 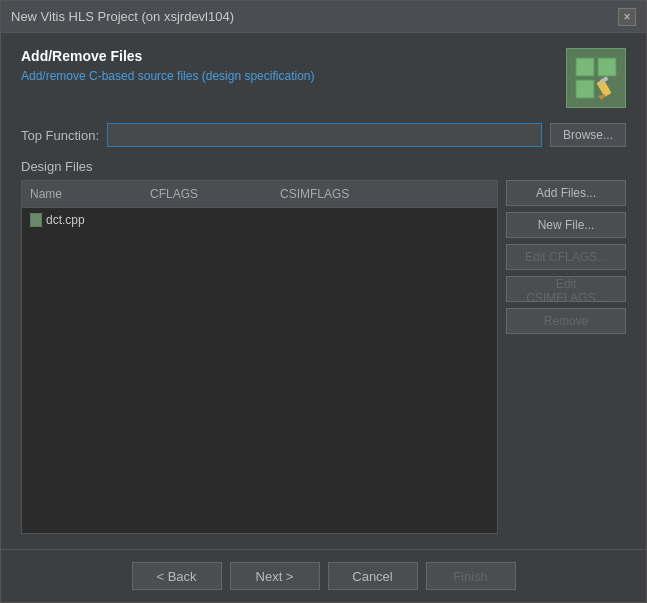 What do you see at coordinates (324, 166) in the screenshot?
I see `design-files-label: Design Files` at bounding box center [324, 166].